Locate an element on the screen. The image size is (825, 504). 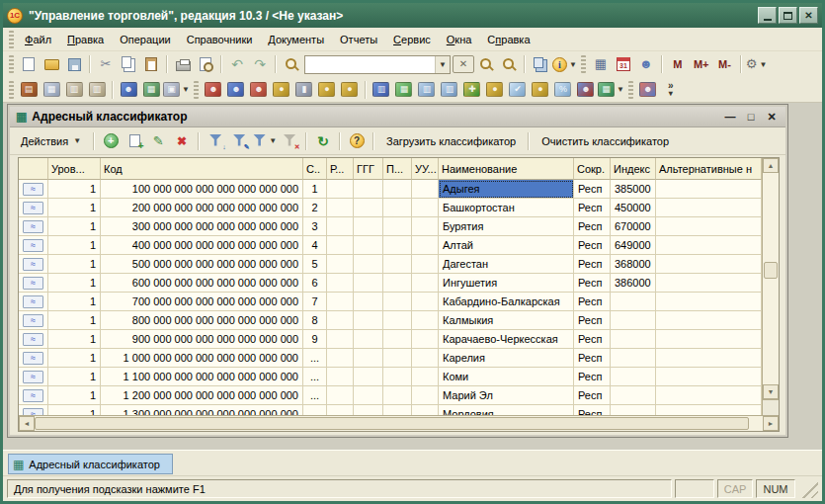
table-row: ≈1200 000 000 000 000 000 000 0002Башкор… is located at coordinates (390, 208).